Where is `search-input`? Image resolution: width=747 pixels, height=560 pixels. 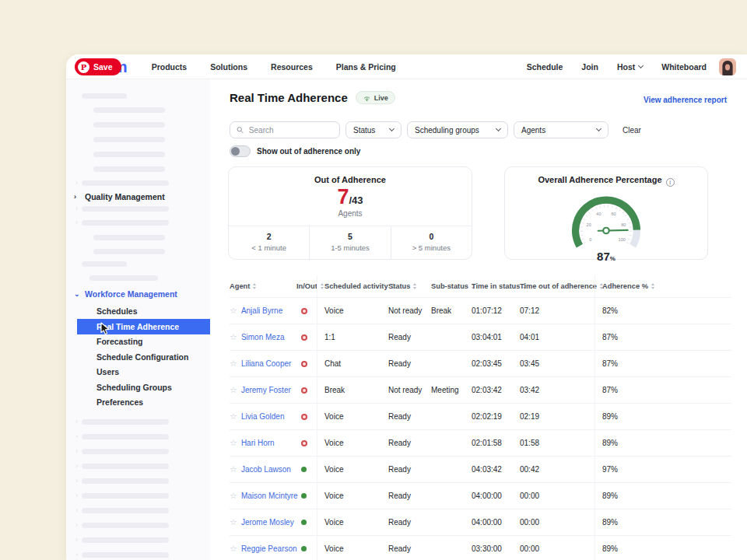 search-input is located at coordinates (290, 131).